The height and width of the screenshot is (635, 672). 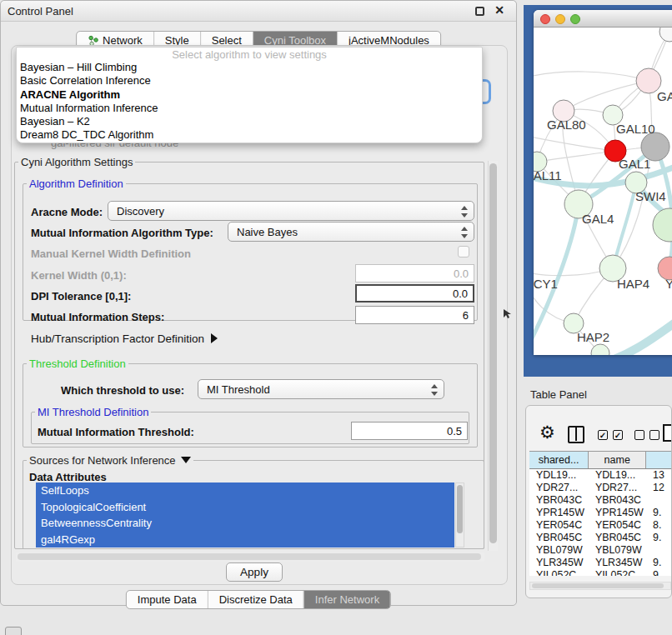 What do you see at coordinates (67, 212) in the screenshot?
I see `aracne-mode-label: Aracne Mode:` at bounding box center [67, 212].